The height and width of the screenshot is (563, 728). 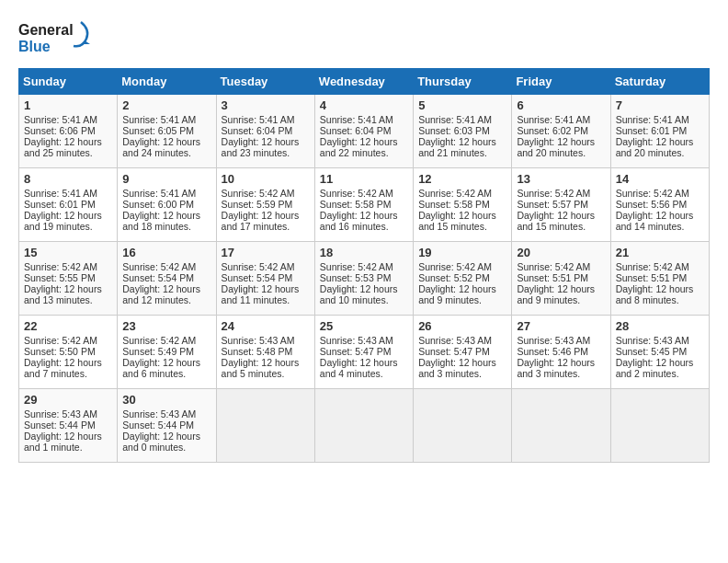 What do you see at coordinates (561, 132) in the screenshot?
I see `calendar-cell: 6Sunrise: 5:41 AMSunset: 6:02 PMDaylight…` at bounding box center [561, 132].